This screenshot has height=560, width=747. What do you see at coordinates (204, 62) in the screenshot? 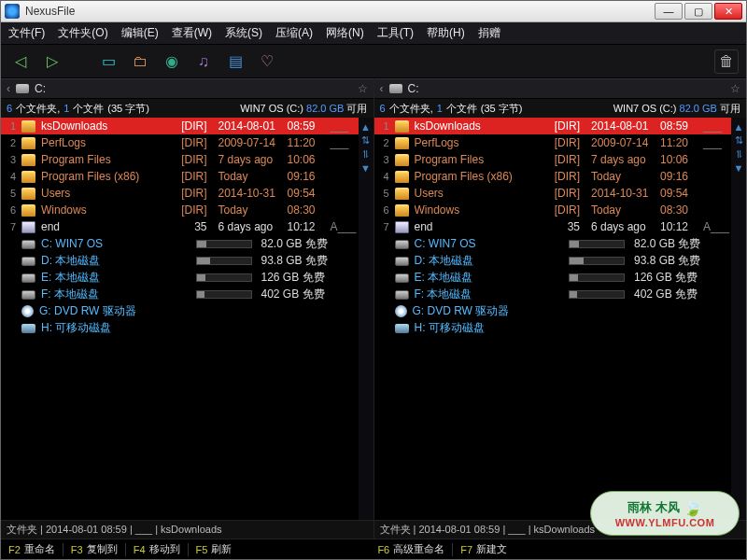
I see `music-button: ♫` at bounding box center [204, 62].